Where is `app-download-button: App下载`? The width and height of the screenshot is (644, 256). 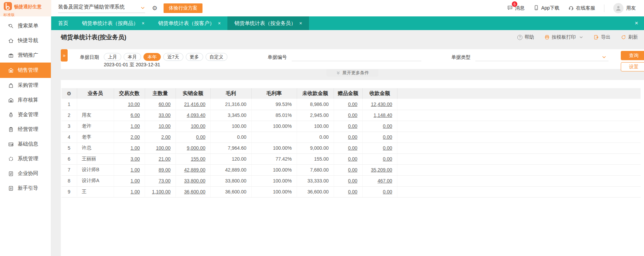 app-download-button: App下载 is located at coordinates (546, 8).